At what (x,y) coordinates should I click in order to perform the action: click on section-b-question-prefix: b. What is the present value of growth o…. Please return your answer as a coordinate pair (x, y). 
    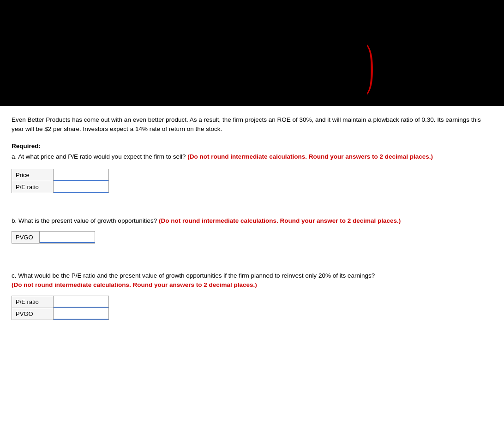
    Looking at the image, I should click on (84, 220).